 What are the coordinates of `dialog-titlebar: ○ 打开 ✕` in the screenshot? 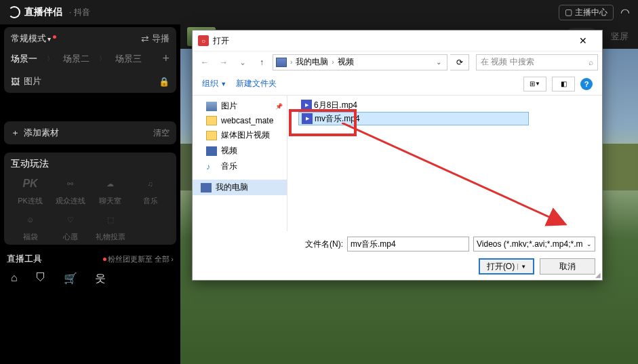 It's located at (397, 41).